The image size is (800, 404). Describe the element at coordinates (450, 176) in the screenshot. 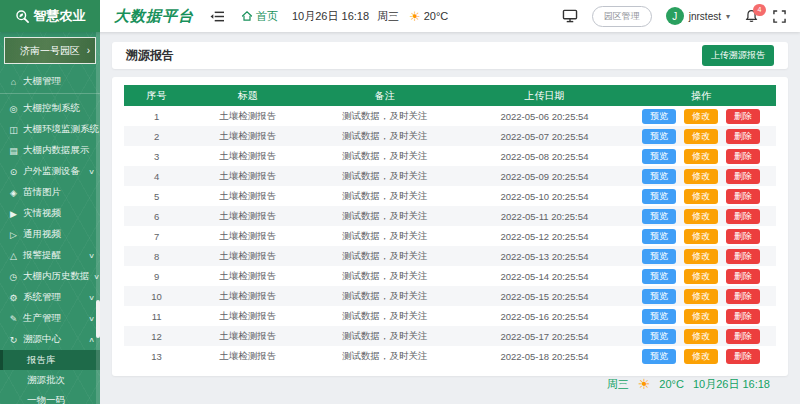

I see `table-row: 4土壤检测报告测试数据，及时关注2022-05-09 20:25:54预览修改删…` at that location.